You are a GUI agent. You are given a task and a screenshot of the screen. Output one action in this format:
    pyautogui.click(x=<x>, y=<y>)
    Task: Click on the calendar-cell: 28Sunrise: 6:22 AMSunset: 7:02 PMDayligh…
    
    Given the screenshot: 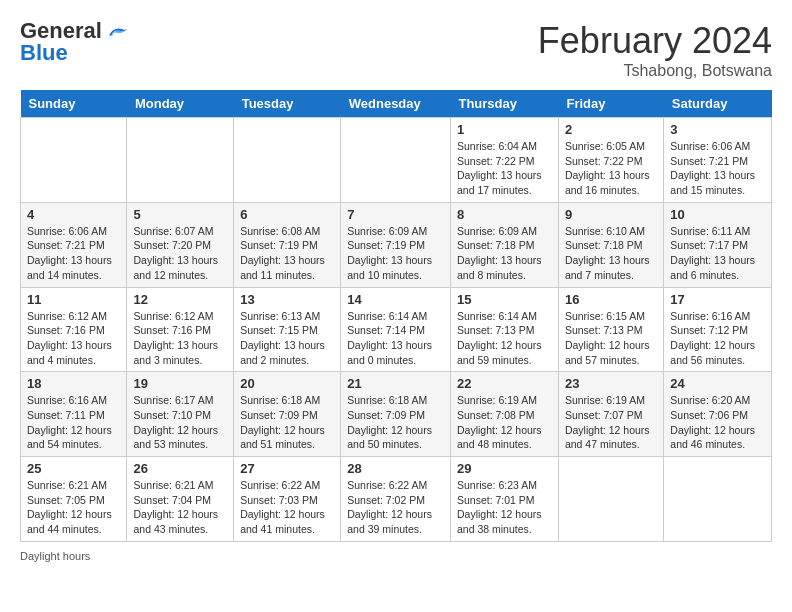 What is the action you would take?
    pyautogui.click(x=396, y=500)
    